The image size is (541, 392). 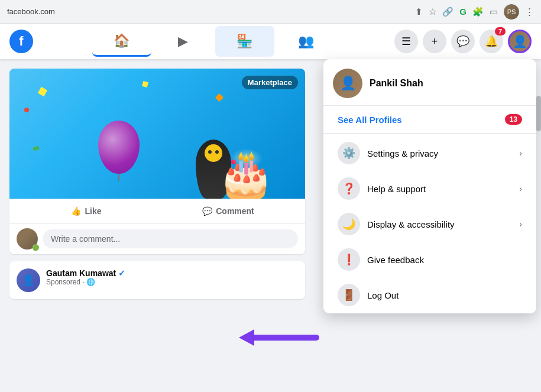 I want to click on settings-chevron-icon: ›, so click(x=520, y=153).